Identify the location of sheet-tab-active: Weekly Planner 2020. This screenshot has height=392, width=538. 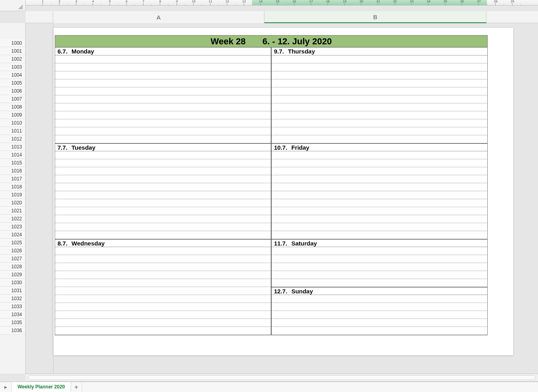
(42, 387).